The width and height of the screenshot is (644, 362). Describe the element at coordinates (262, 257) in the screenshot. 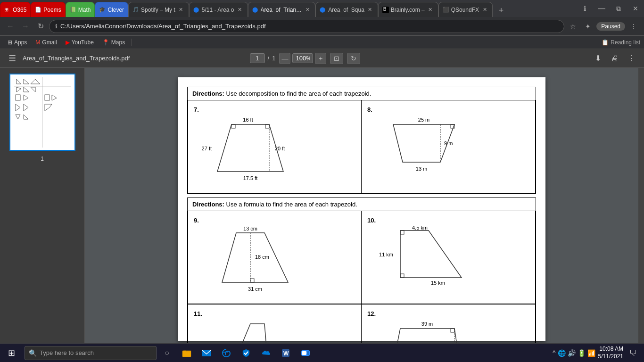

I see `svg-text: 18 cm` at that location.